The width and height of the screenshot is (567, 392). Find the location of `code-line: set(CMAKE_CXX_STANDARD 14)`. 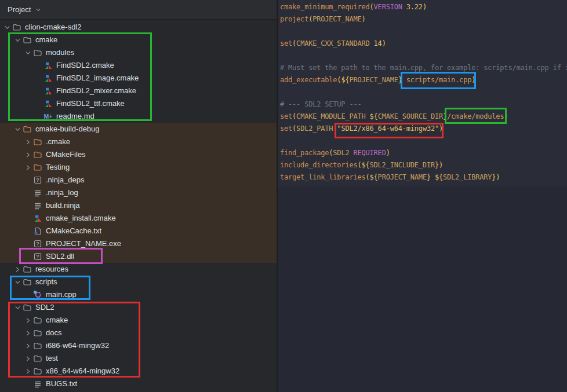

code-line: set(CMAKE_CXX_STANDARD 14) is located at coordinates (423, 44).